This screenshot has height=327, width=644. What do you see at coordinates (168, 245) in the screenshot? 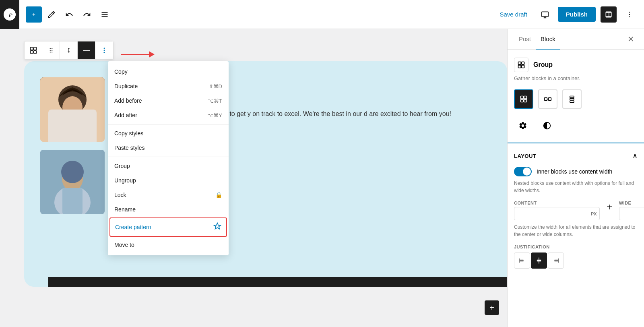
I see `menu-item-move-to: Move to` at bounding box center [168, 245].